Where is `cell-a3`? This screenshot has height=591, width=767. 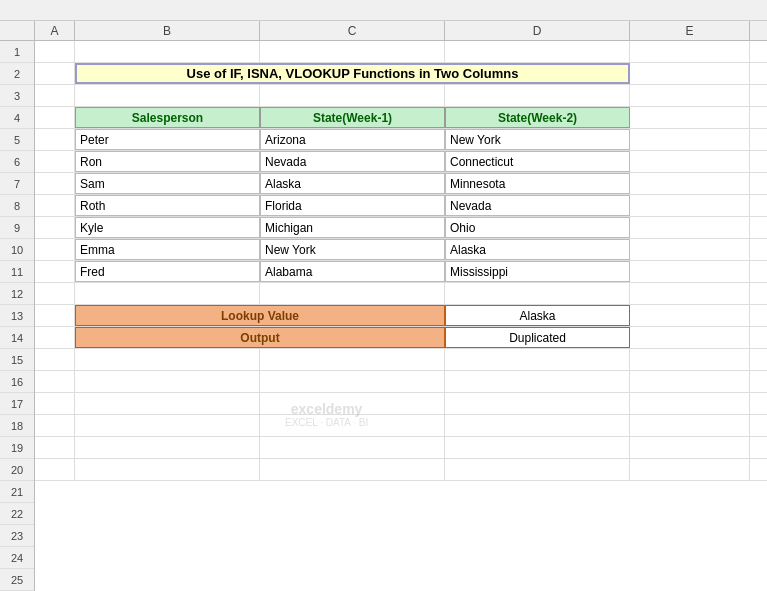
cell-a3 is located at coordinates (55, 96).